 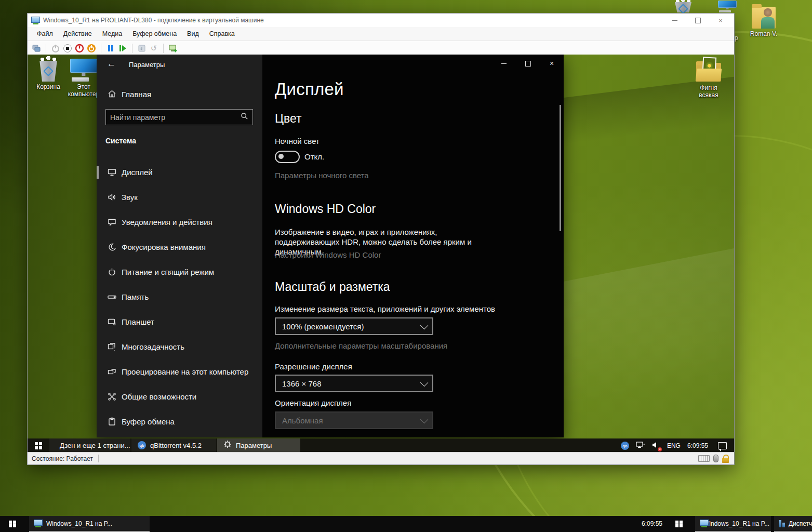 I want to click on host-taskbar: Windows_10_R1 на P... 6:09:55 Windows_10…, so click(x=406, y=524).